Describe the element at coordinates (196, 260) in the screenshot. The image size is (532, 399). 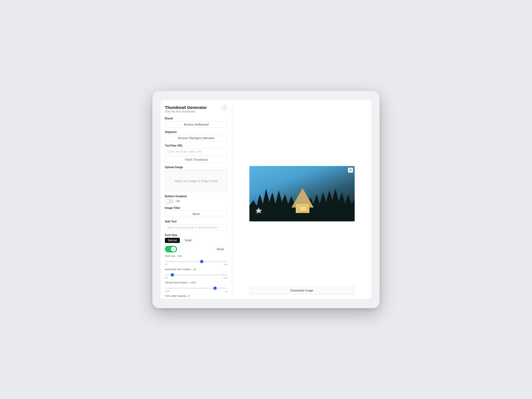
I see `font-size-slider-section: Font Size - 153 90 196` at that location.